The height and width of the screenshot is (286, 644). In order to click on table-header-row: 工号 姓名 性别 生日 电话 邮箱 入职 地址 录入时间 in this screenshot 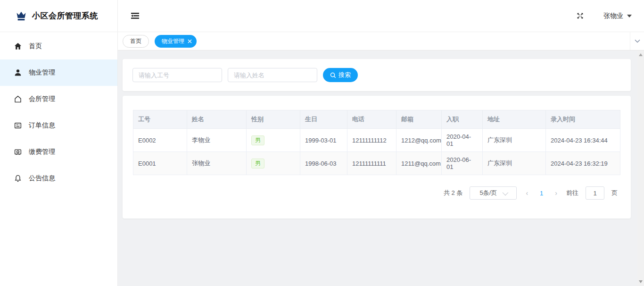, I will do `click(377, 120)`.